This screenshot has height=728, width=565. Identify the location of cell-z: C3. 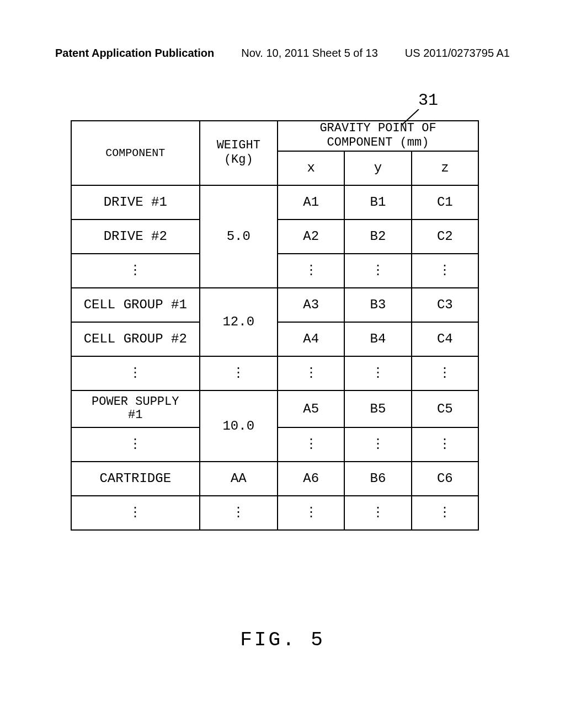
(445, 305).